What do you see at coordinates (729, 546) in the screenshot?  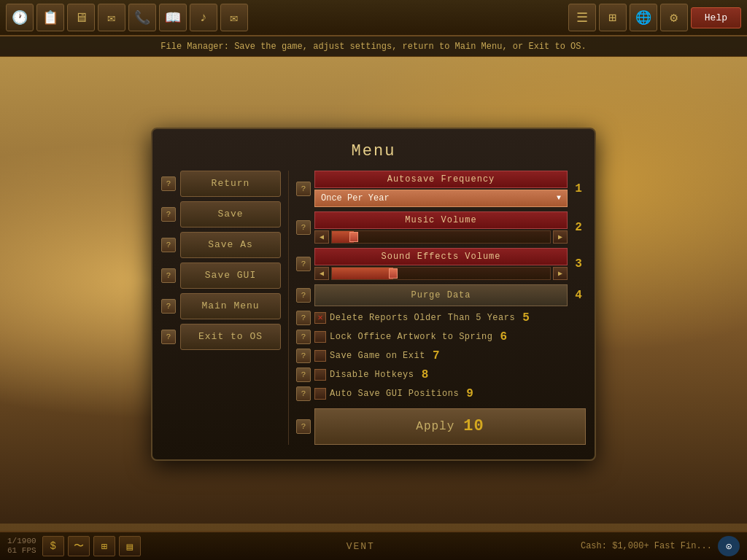 I see `steam-icon: ⊙` at bounding box center [729, 546].